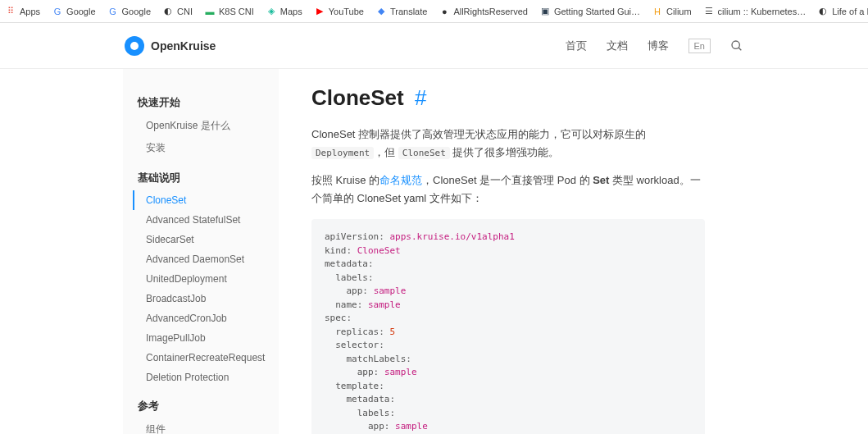 This screenshot has width=868, height=434. Describe the element at coordinates (576, 46) in the screenshot. I see `nav-home: 首页` at that location.